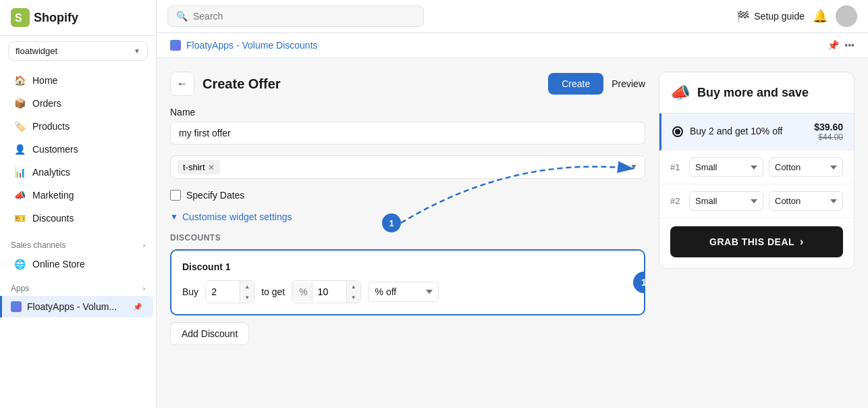 The height and width of the screenshot is (408, 868). I want to click on breadcrumb-more-icon: •••, so click(849, 45).